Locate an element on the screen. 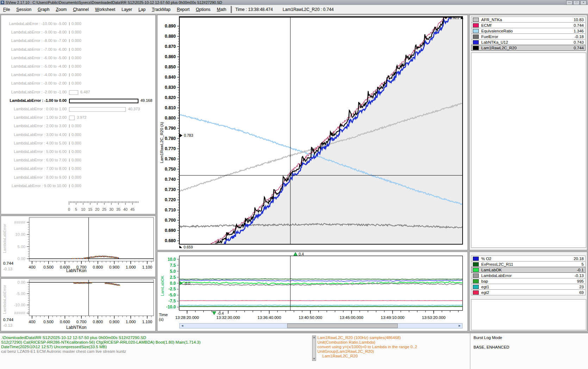 The width and height of the screenshot is (588, 369). menu-trackmap: TrackMap is located at coordinates (161, 10).